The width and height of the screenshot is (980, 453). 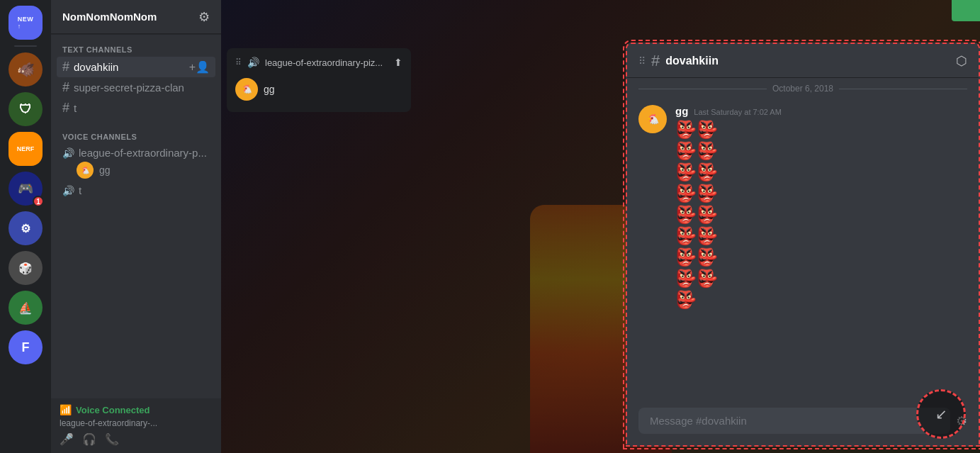 What do you see at coordinates (642, 61) in the screenshot?
I see `drag-handle-icon: ⠿` at bounding box center [642, 61].